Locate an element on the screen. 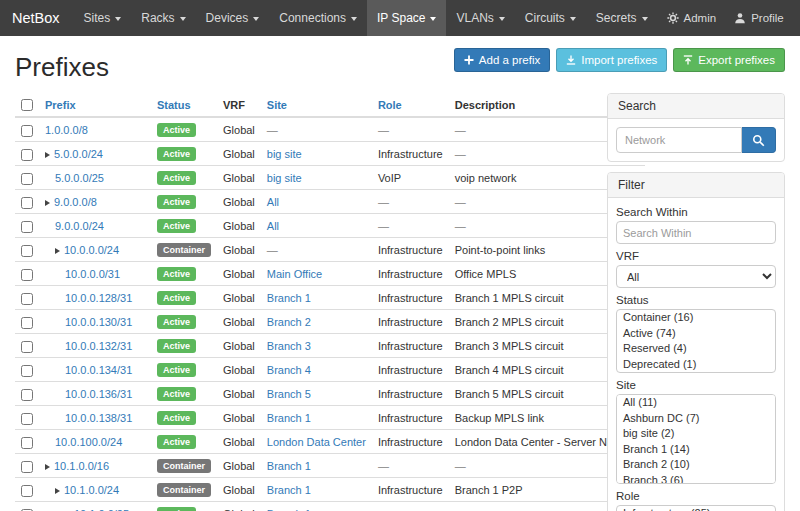 This screenshot has height=511, width=800. role-option: Infrastructure (25) is located at coordinates (696, 508).